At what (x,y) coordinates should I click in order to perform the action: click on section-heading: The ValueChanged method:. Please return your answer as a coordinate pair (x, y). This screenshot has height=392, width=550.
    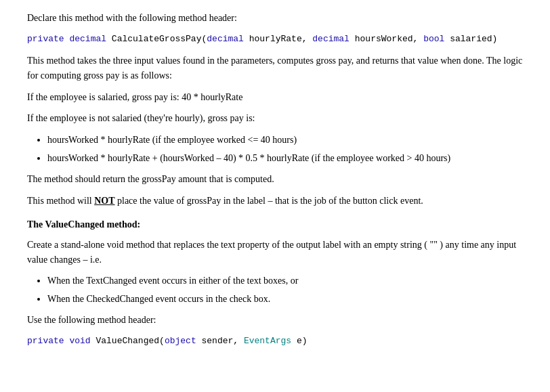
    Looking at the image, I should click on (275, 225).